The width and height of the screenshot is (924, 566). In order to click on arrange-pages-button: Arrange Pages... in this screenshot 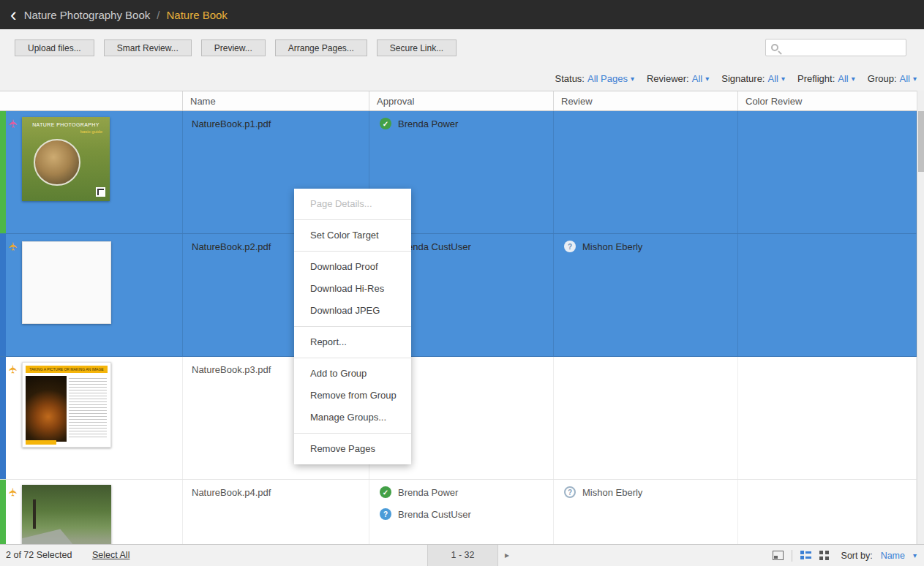, I will do `click(321, 48)`.